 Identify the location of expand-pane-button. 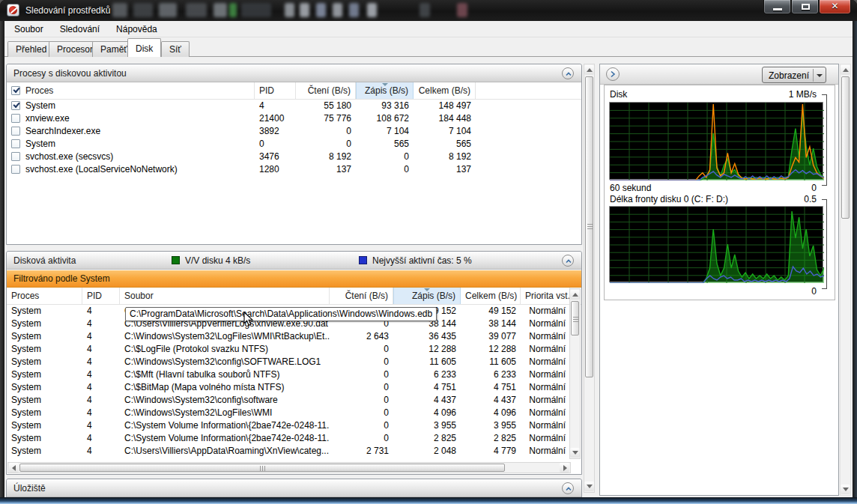
(613, 74).